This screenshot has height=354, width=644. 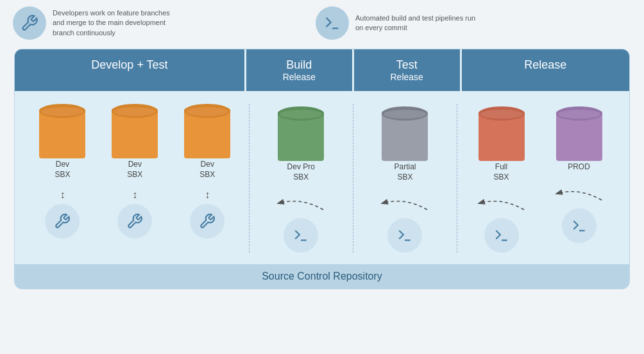 What do you see at coordinates (301, 235) in the screenshot?
I see `build-terminal-icon` at bounding box center [301, 235].